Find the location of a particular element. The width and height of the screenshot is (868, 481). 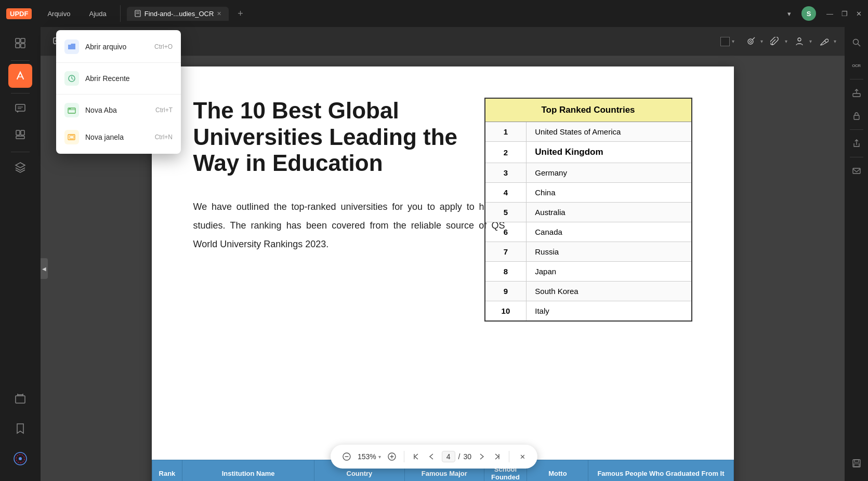

sidebar-icon-ai is located at coordinates (20, 459).